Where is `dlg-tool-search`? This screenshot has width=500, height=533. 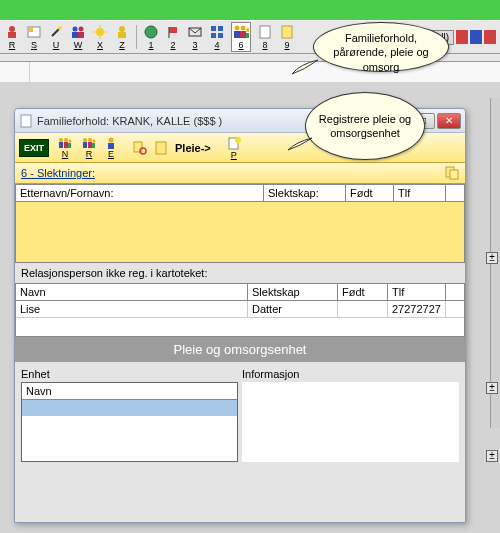 dlg-tool-search is located at coordinates (140, 148).